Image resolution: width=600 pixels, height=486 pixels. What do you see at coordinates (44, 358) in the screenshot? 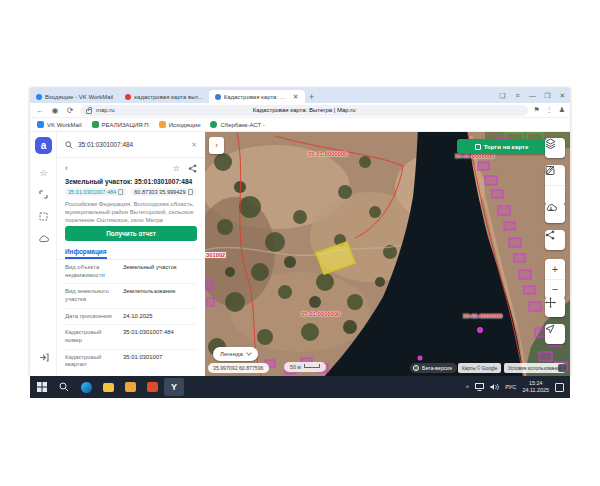
I see `login-icon` at bounding box center [44, 358].